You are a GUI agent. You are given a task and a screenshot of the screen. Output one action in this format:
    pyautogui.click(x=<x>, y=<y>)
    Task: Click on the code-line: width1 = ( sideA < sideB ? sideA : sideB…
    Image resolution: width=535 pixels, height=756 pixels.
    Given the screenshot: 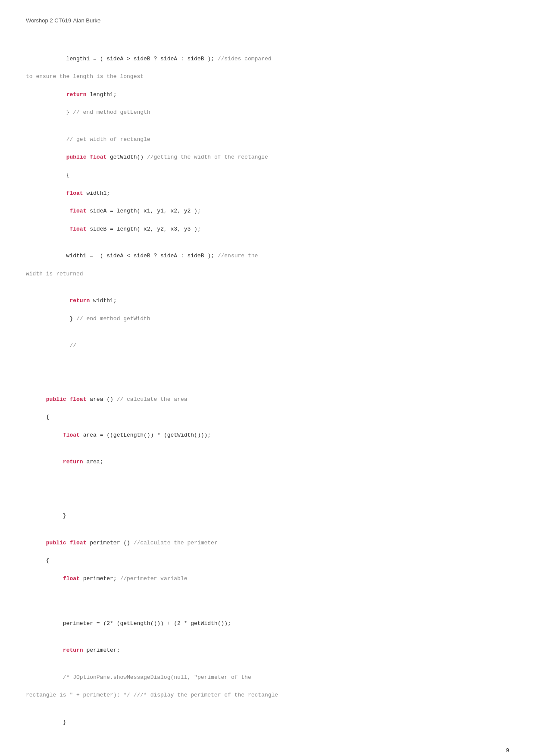 What is the action you would take?
    pyautogui.click(x=267, y=256)
    